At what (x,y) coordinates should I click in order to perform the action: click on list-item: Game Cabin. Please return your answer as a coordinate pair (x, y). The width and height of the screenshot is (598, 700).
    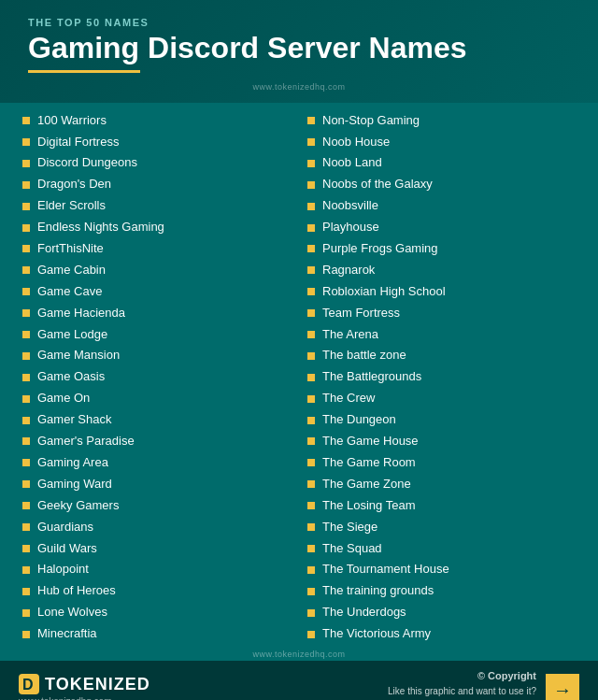
    Looking at the image, I should click on (157, 270).